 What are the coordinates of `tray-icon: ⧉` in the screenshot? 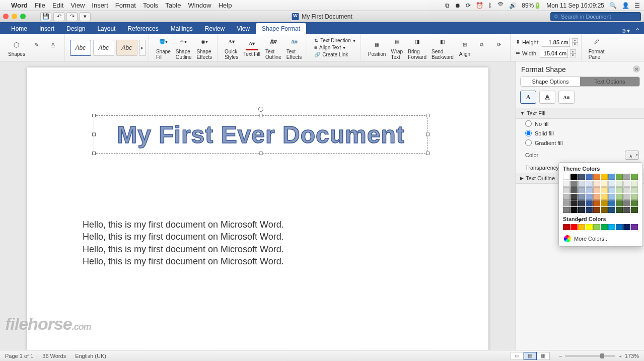 It's located at (447, 6).